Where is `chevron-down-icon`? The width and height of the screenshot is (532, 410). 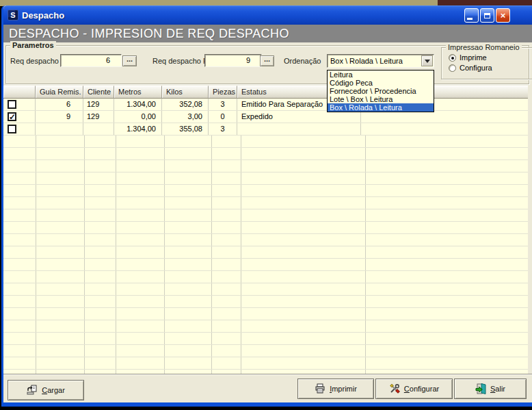 chevron-down-icon is located at coordinates (427, 62).